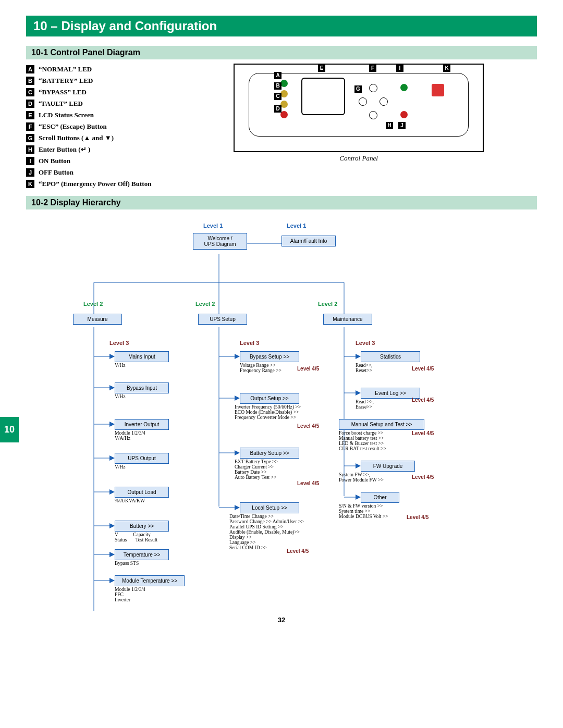  Describe the element at coordinates (447, 68) in the screenshot. I see `callout-k: K` at that location.